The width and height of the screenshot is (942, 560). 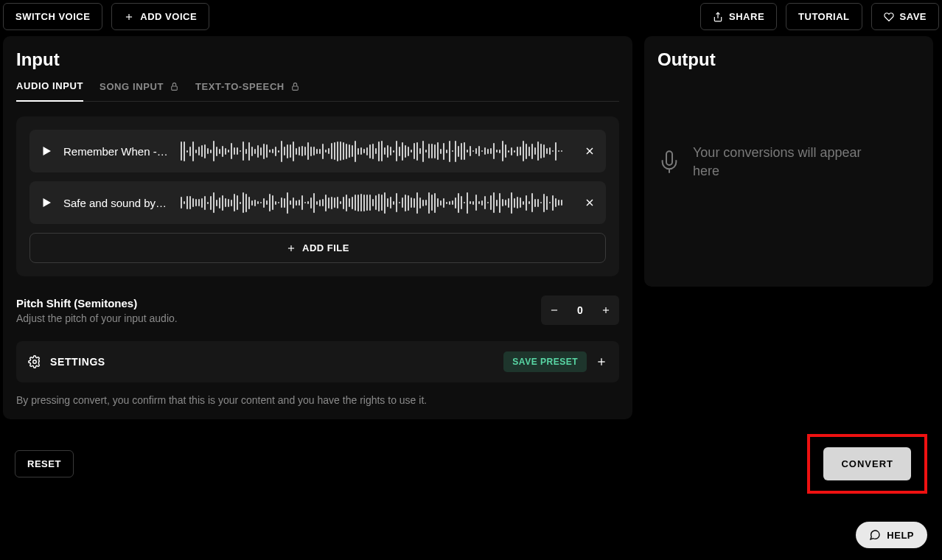 What do you see at coordinates (318, 362) in the screenshot?
I see `settings-row: SETTINGS SAVE PRESET` at bounding box center [318, 362].